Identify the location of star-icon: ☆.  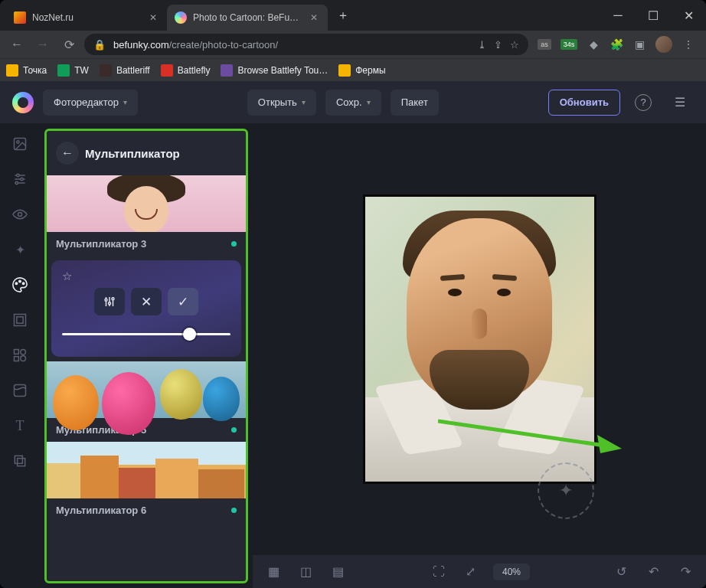
(515, 44).